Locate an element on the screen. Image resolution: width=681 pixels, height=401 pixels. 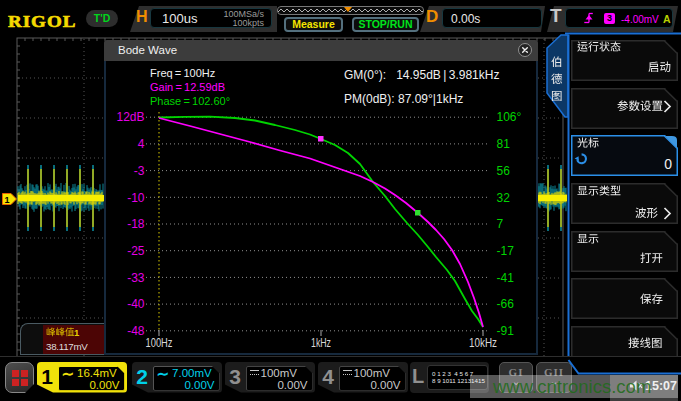
svg-text: 81 is located at coordinates (504, 144).